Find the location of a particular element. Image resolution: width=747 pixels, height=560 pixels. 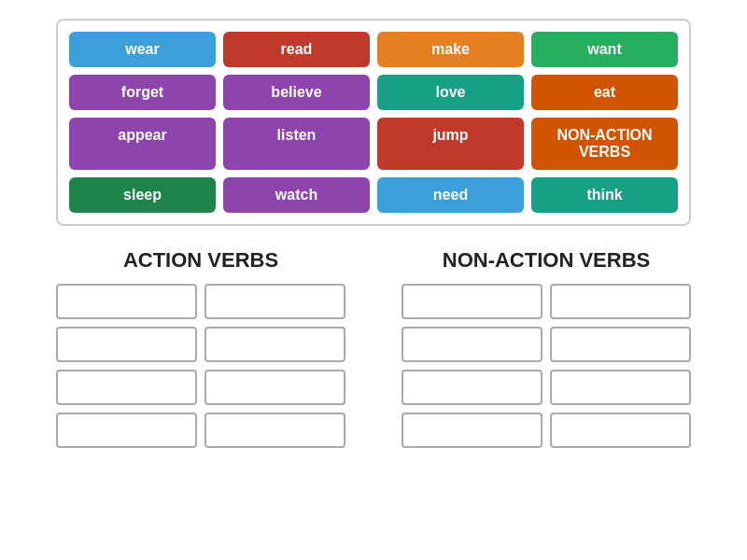

action-verbs-category: ACTION VERBS is located at coordinates (201, 348).